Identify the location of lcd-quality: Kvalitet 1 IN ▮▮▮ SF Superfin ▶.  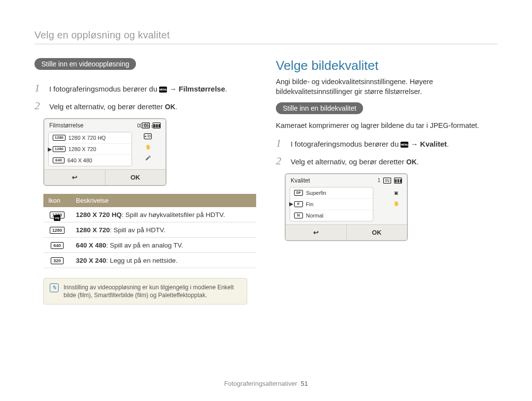
(346, 207).